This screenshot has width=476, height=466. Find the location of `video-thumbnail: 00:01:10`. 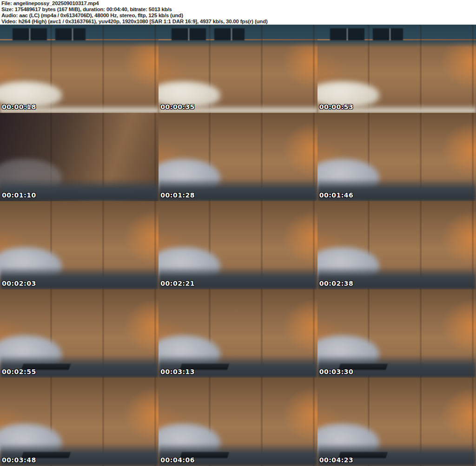

video-thumbnail: 00:01:10 is located at coordinates (79, 157).